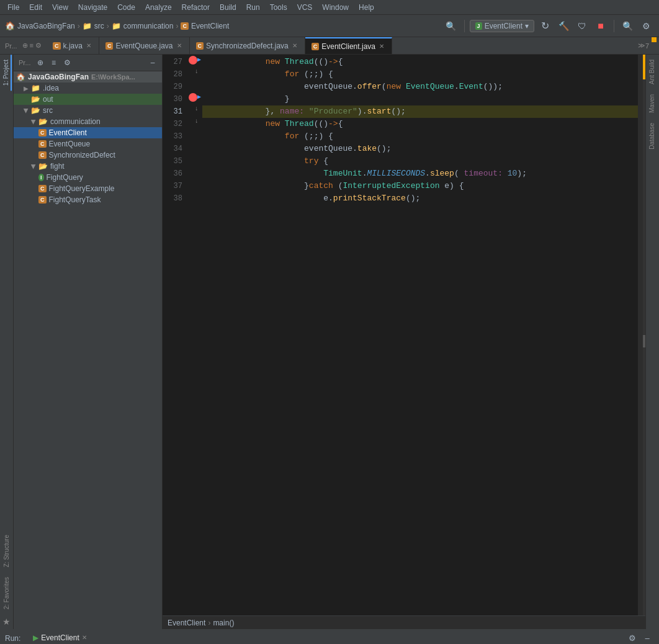 The image size is (659, 644). What do you see at coordinates (223, 623) in the screenshot?
I see `breadcrumb-method-name: main()` at bounding box center [223, 623].